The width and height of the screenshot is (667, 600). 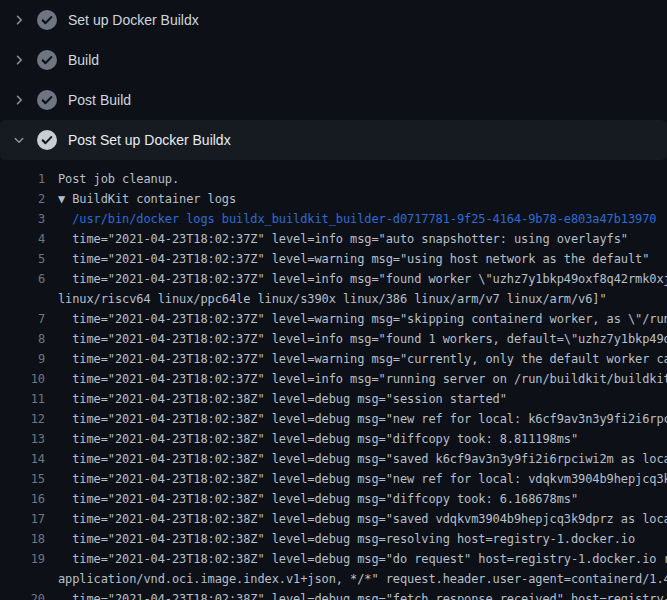 I want to click on log-line-number: 16, so click(x=22, y=499).